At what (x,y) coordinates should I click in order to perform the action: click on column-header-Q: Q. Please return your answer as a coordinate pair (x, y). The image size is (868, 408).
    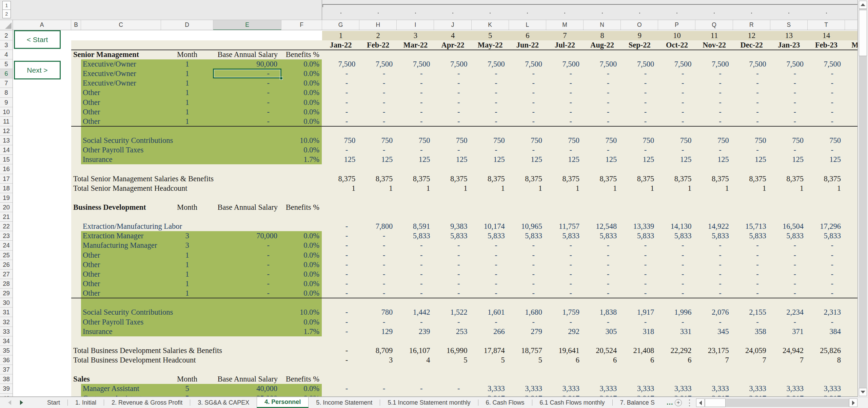
    Looking at the image, I should click on (714, 25).